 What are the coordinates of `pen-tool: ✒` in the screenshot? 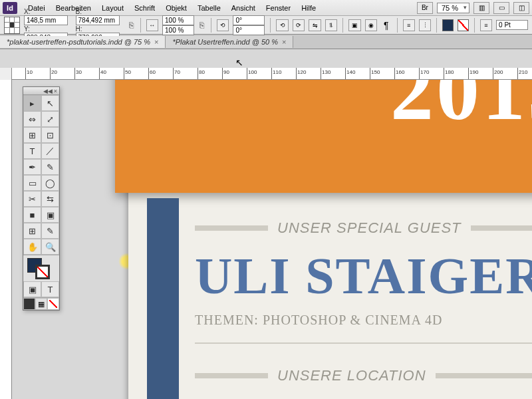 It's located at (32, 167).